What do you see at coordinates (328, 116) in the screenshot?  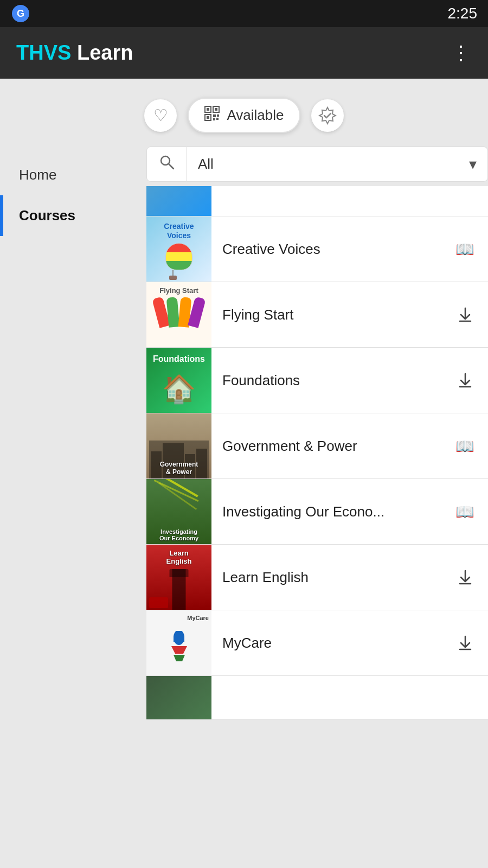 I see `verified-icon` at bounding box center [328, 116].